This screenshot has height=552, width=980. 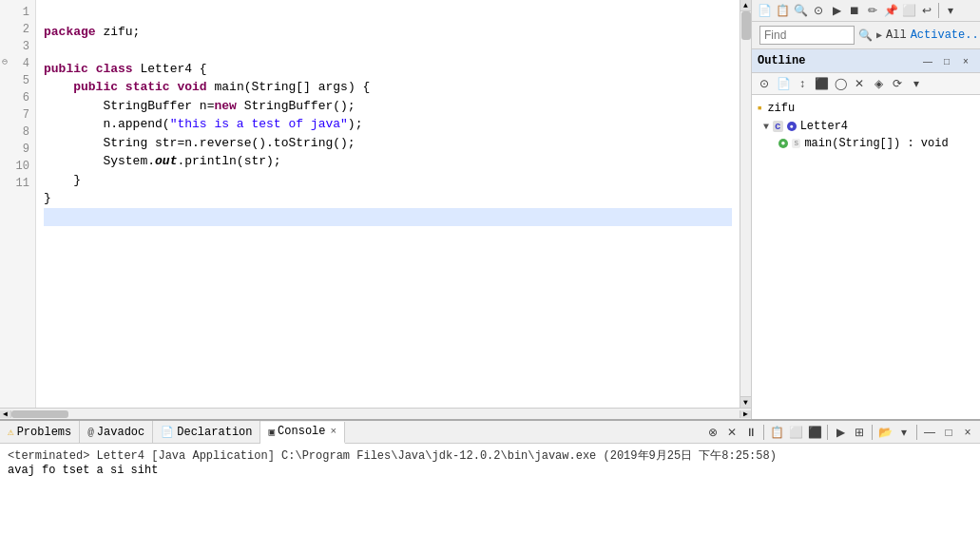 What do you see at coordinates (866, 11) in the screenshot?
I see `right-toolbar: 📄 📋 🔍 ⊙ ▶ ⏹ ✏ 📌 ⬜ ↩ ▾` at bounding box center [866, 11].